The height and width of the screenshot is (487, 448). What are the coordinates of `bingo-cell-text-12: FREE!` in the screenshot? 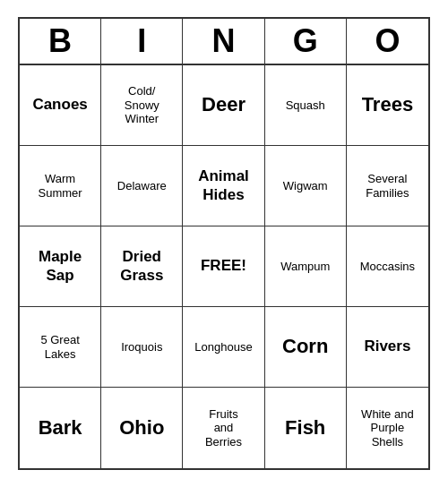 It's located at (224, 266).